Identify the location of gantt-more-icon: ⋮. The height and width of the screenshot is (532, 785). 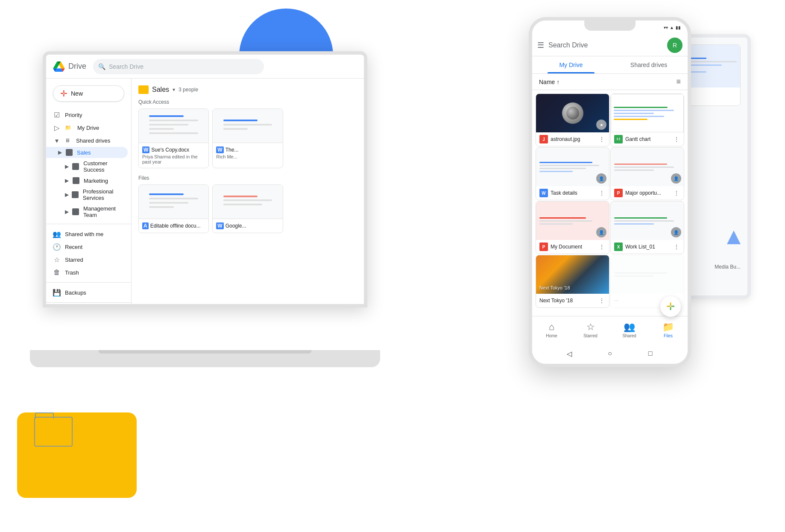
(677, 139).